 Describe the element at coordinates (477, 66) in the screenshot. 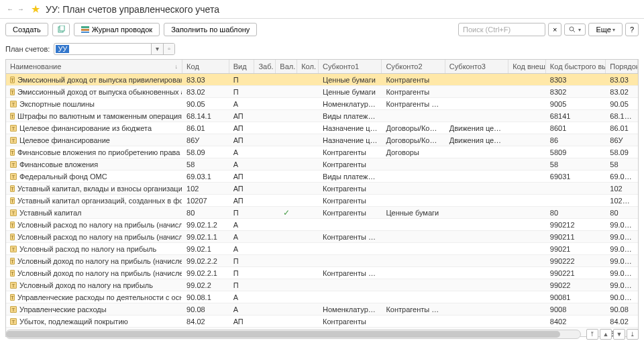

I see `col-sub3: Субконто3` at that location.